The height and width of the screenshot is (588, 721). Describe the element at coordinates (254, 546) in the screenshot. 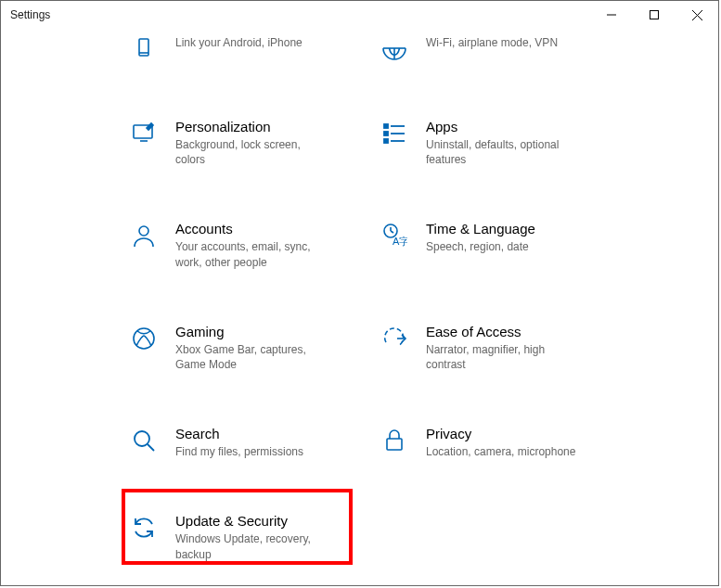

I see `tile-update-desc: Windows Update, recovery, backup` at that location.